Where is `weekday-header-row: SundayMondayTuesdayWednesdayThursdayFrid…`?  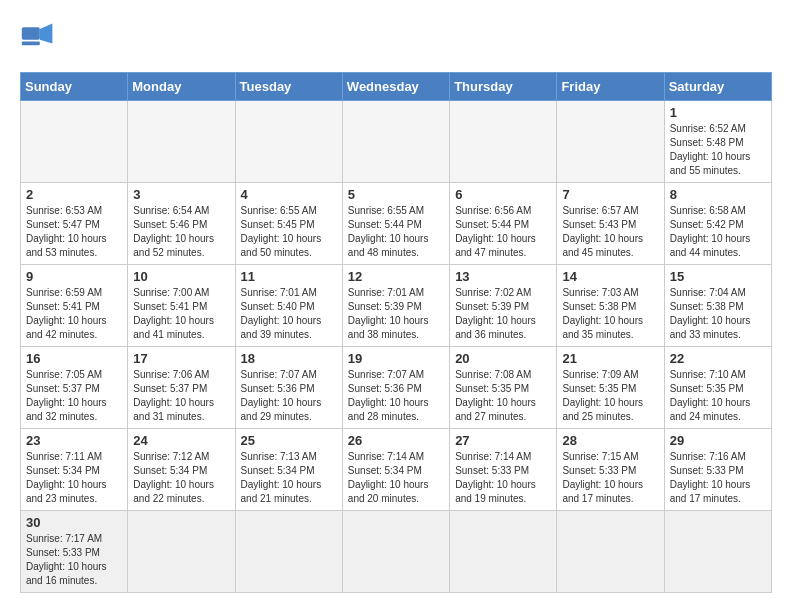 weekday-header-row: SundayMondayTuesdayWednesdayThursdayFrid… is located at coordinates (396, 87).